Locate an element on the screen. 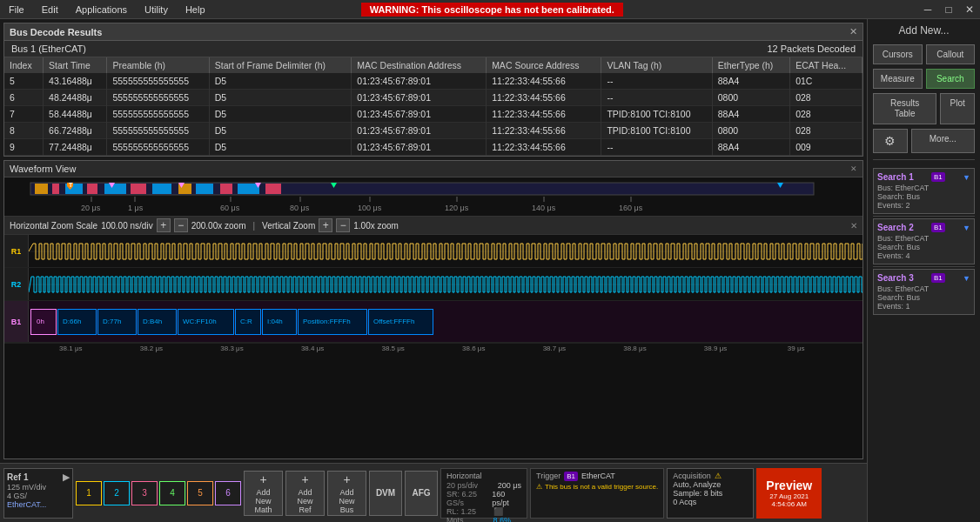 The image size is (980, 522). cell-mac-dest: 01:23:45:67:89:01 is located at coordinates (420, 115).